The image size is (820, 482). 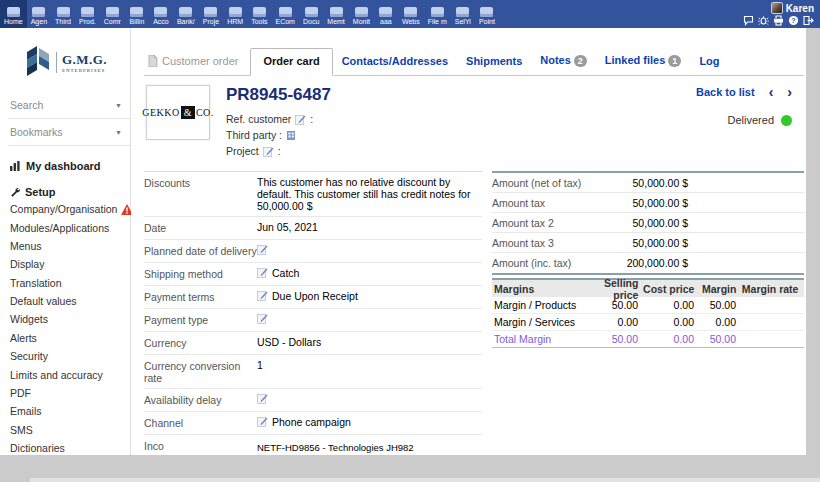 What do you see at coordinates (14, 14) in the screenshot?
I see `nav-item-home: Home` at bounding box center [14, 14].